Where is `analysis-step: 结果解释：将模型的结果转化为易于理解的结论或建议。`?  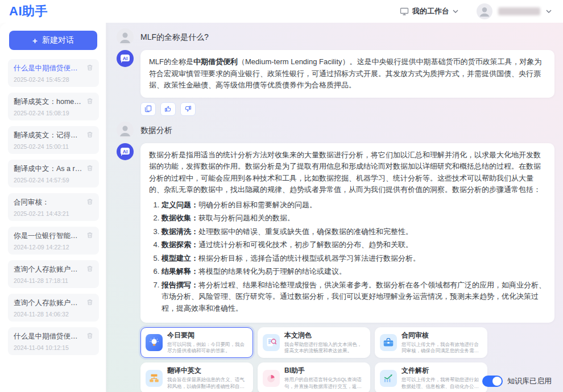 analysis-step: 结果解释：将模型的结果转化为易于理解的结论或建议。 is located at coordinates (354, 272).